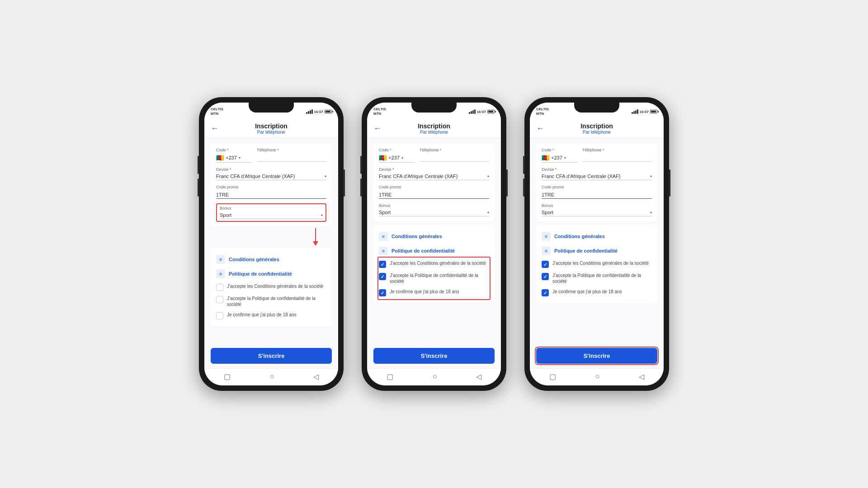  What do you see at coordinates (597, 187) in the screenshot?
I see `promo-label-3: Code promo` at bounding box center [597, 187].